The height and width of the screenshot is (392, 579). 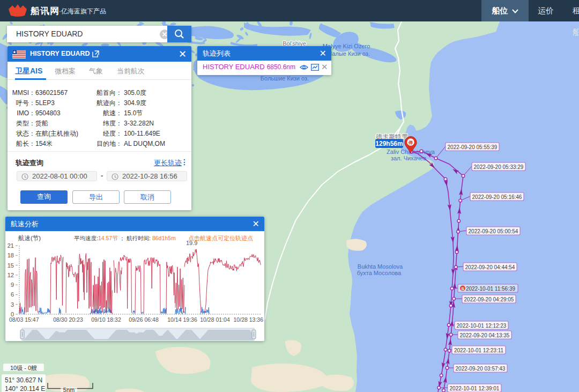 What do you see at coordinates (11, 275) in the screenshot?
I see `svg-text: 12` at bounding box center [11, 275].